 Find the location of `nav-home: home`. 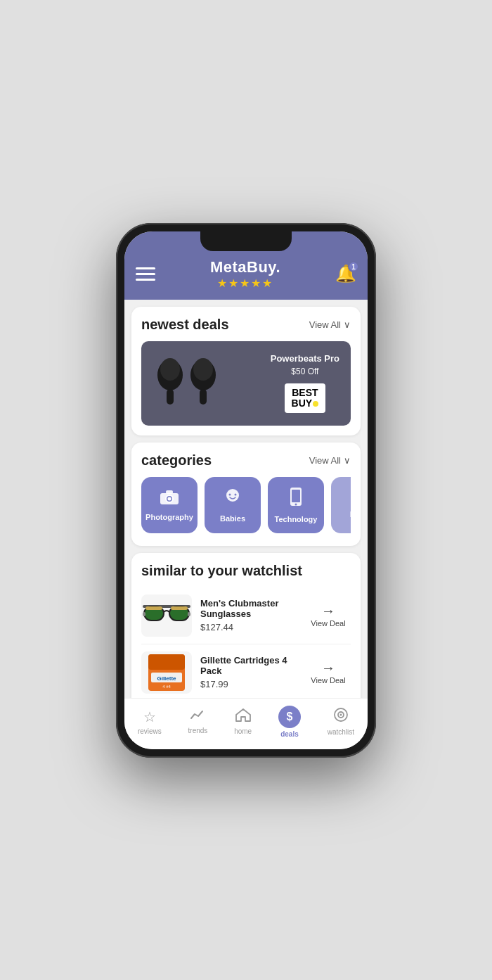

nav-home: home is located at coordinates (243, 722).